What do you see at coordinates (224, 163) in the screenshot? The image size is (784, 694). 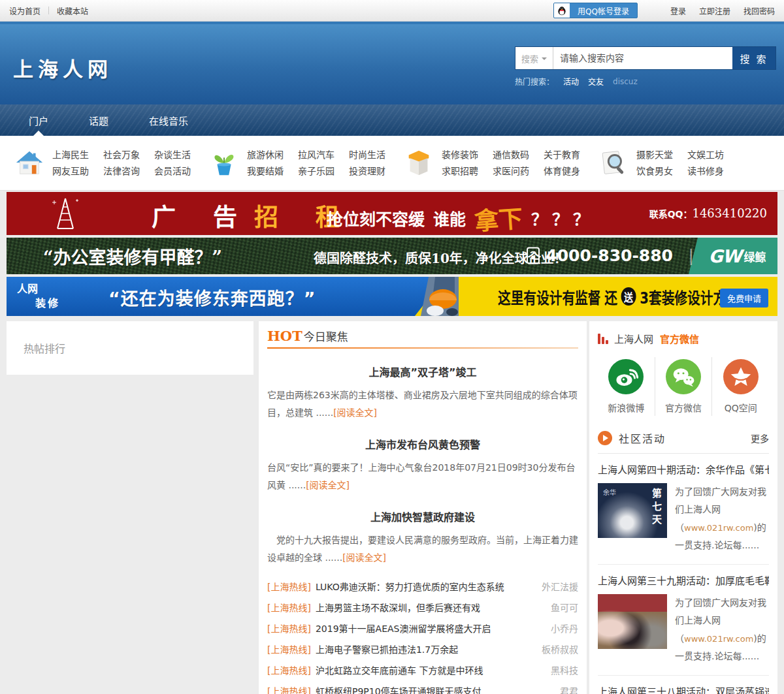 I see `plant-icon` at bounding box center [224, 163].